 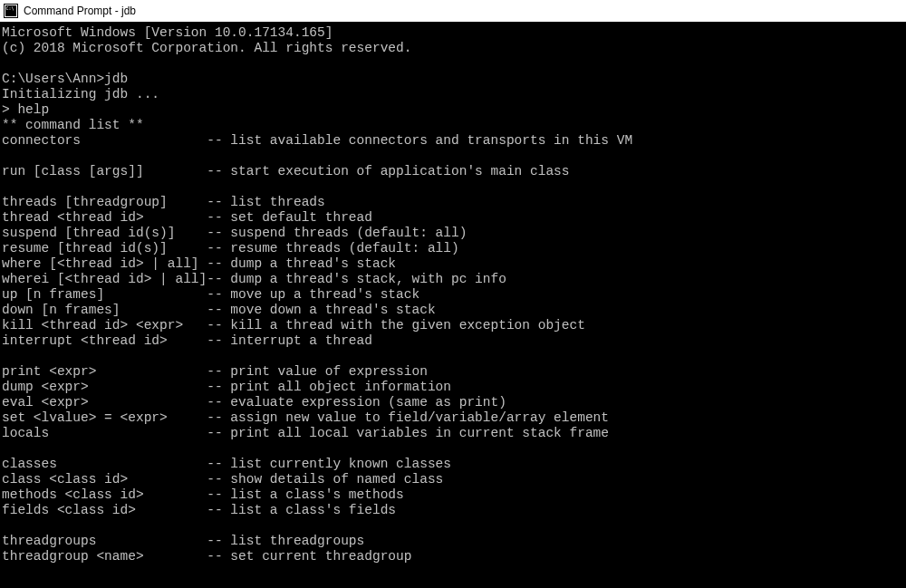 What do you see at coordinates (11, 11) in the screenshot?
I see `cmd-icon: C:\` at bounding box center [11, 11].